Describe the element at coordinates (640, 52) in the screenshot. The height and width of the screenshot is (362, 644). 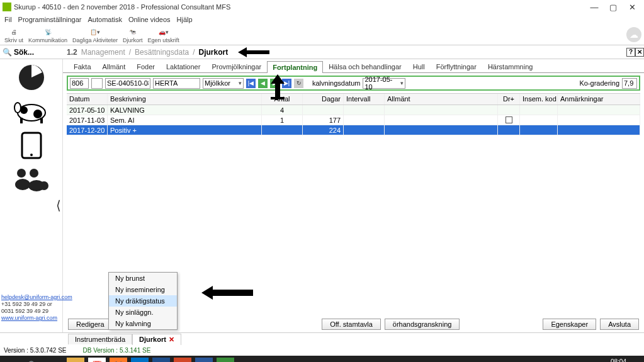
I see `close-panel-button: ✕` at that location.